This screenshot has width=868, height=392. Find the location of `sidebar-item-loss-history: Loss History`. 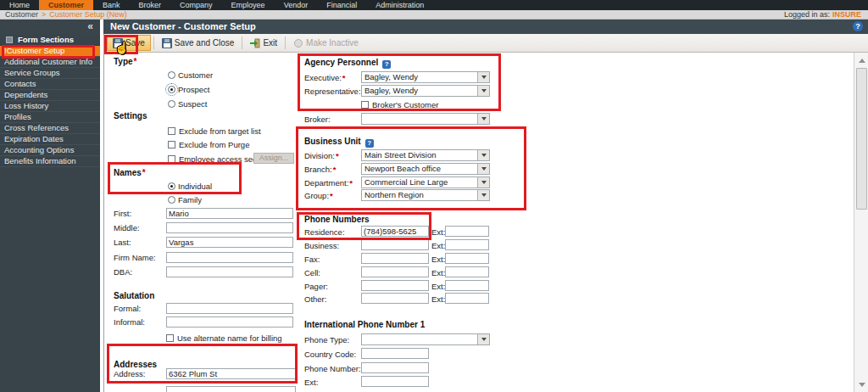

sidebar-item-loss-history: Loss History is located at coordinates (50, 107).